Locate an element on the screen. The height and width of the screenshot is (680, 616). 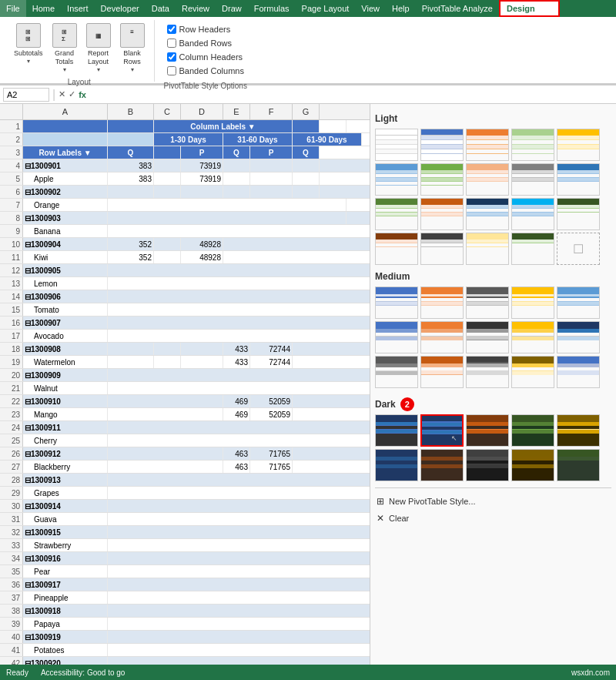
cell-bcd23 is located at coordinates (166, 414).